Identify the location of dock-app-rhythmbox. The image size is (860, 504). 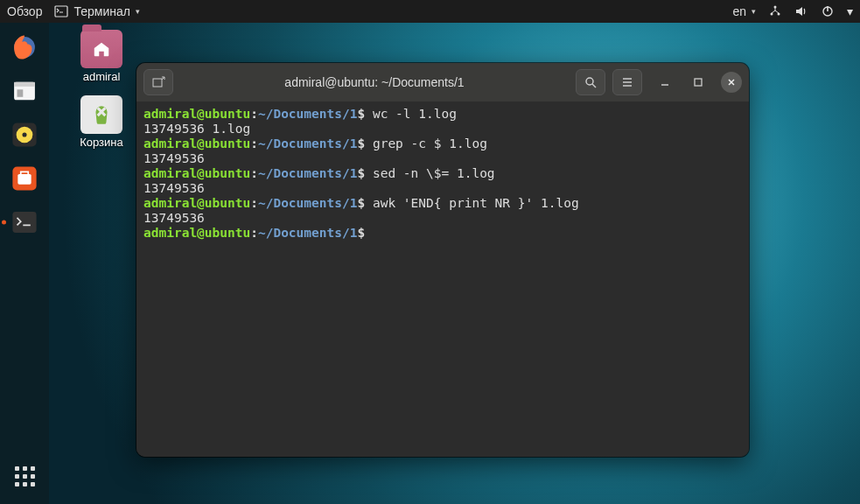
(24, 135).